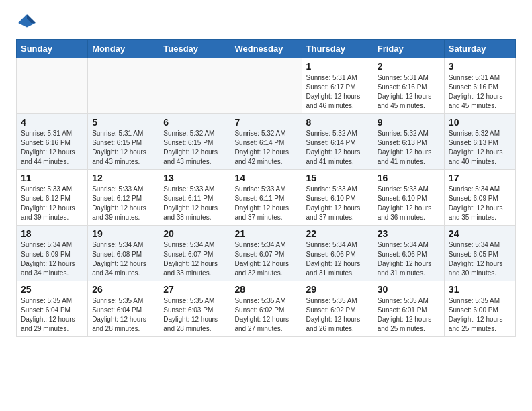  Describe the element at coordinates (52, 142) in the screenshot. I see `calendar-cell: 4Sunrise: 5:31 AM Sunset: 6:16 PM Daylig…` at that location.